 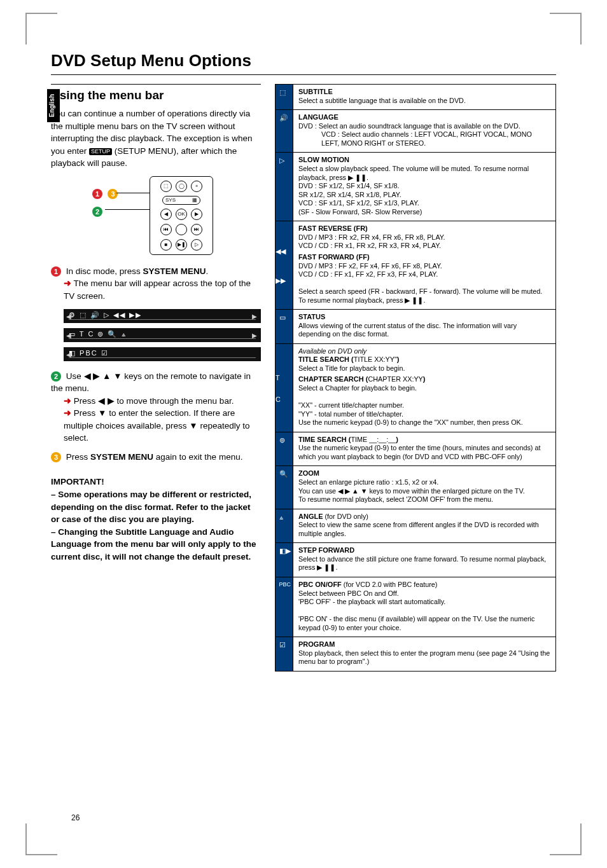 What do you see at coordinates (284, 607) in the screenshot?
I see `pbc-icon: PBC` at bounding box center [284, 607].